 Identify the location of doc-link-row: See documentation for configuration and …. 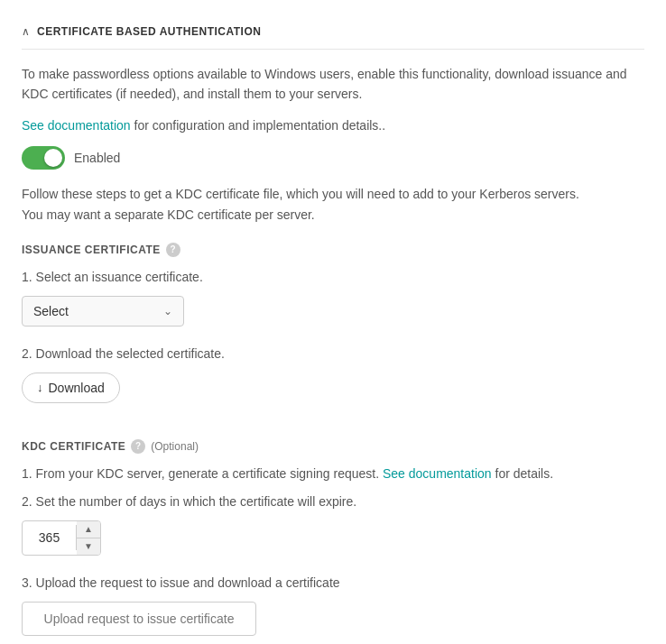
(333, 125).